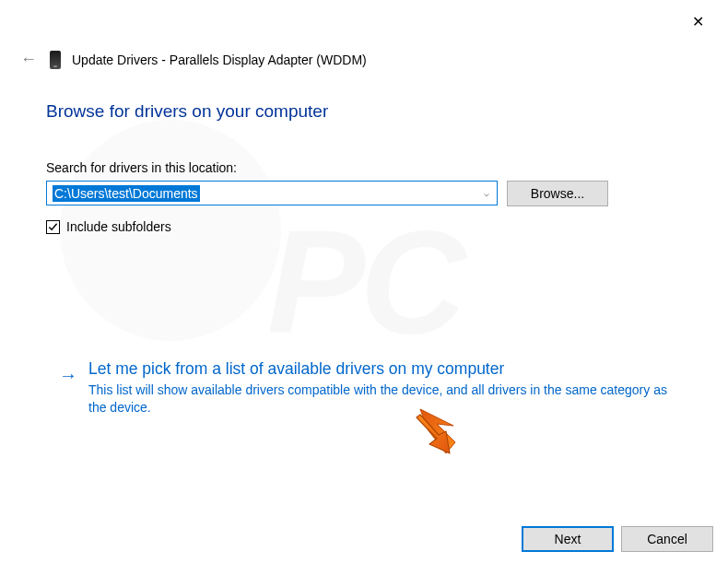  Describe the element at coordinates (558, 194) in the screenshot. I see `browse-button: Browse...` at that location.